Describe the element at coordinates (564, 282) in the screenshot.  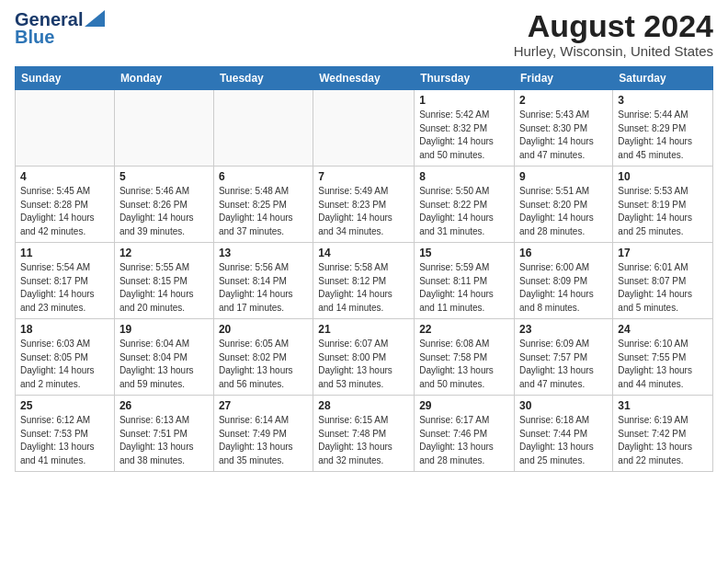
I see `calendar-cell: 16Sunrise: 6:00 AM Sunset: 8:09 PM Dayli…` at that location.